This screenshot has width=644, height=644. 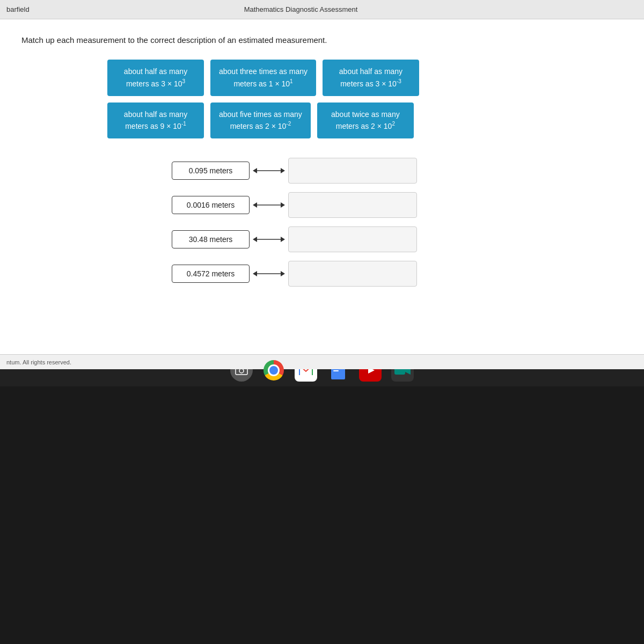 I want to click on tile-2: about three times as many meters as 1 × …, so click(x=263, y=78).